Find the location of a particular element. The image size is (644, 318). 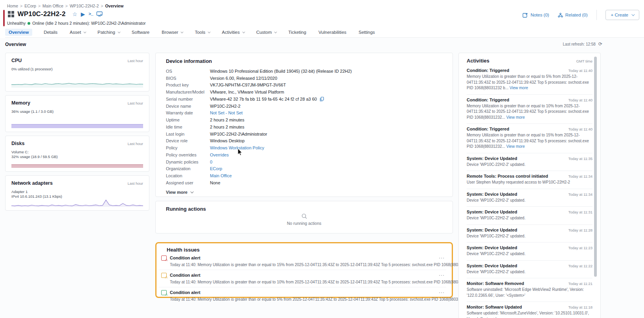

activity-time: Today at 11:40 is located at coordinates (580, 129).